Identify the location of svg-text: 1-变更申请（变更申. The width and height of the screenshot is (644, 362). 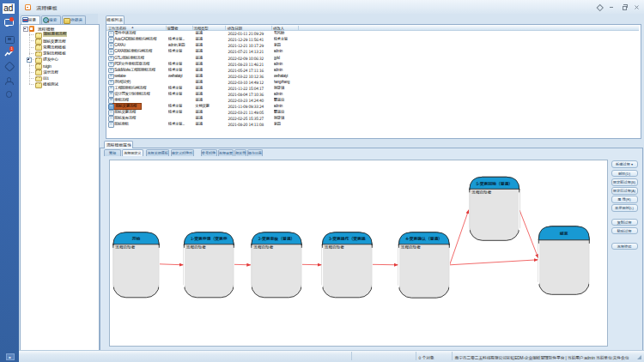
(210, 238).